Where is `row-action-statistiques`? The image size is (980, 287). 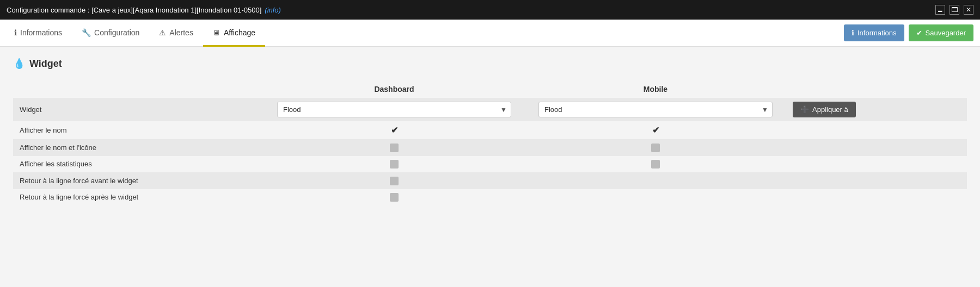 row-action-statistiques is located at coordinates (877, 164).